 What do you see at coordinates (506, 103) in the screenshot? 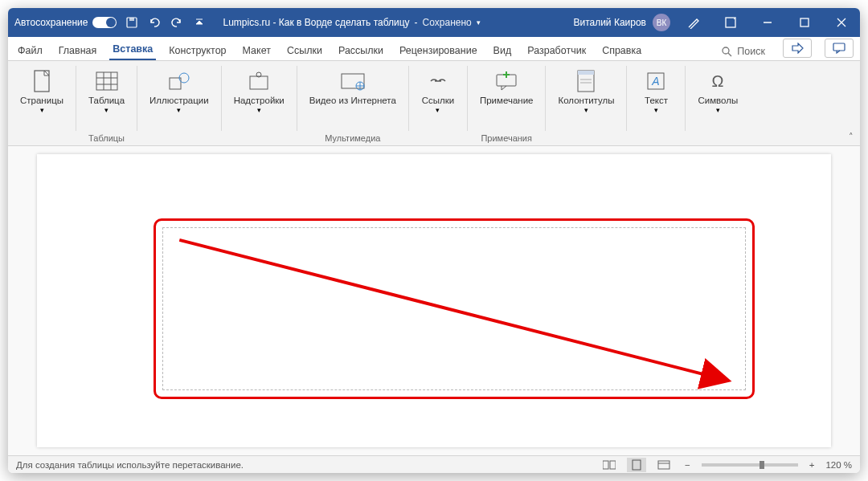
I see `group-comments: Примечание Примечания` at bounding box center [506, 103].